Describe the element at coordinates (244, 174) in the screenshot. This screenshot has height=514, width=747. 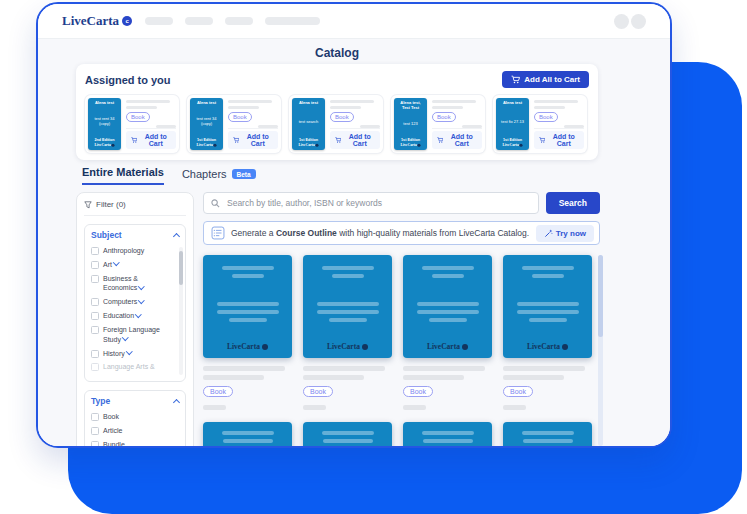
I see `beta-badge: Beta` at that location.